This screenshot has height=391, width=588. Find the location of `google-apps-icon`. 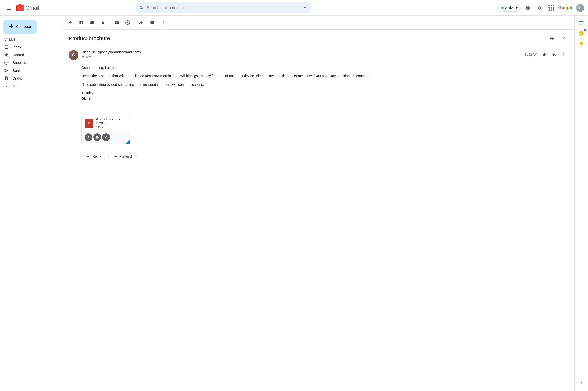

google-apps-icon is located at coordinates (551, 8).